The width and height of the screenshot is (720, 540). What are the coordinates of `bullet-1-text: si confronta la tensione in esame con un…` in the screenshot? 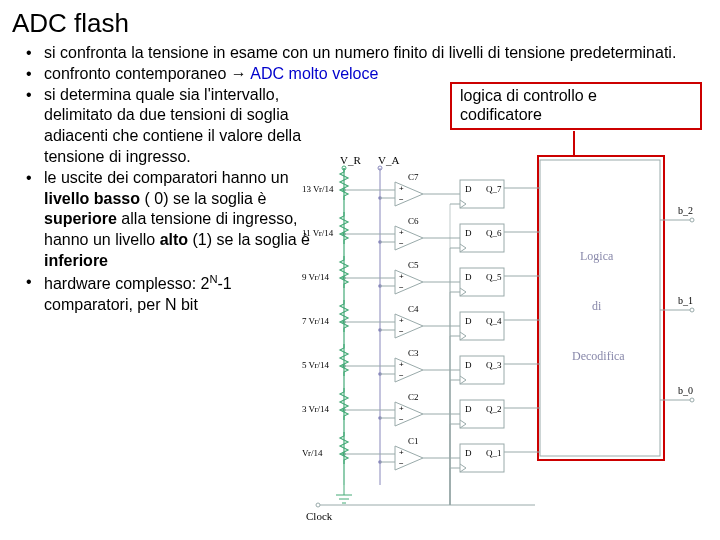 It's located at (360, 52).